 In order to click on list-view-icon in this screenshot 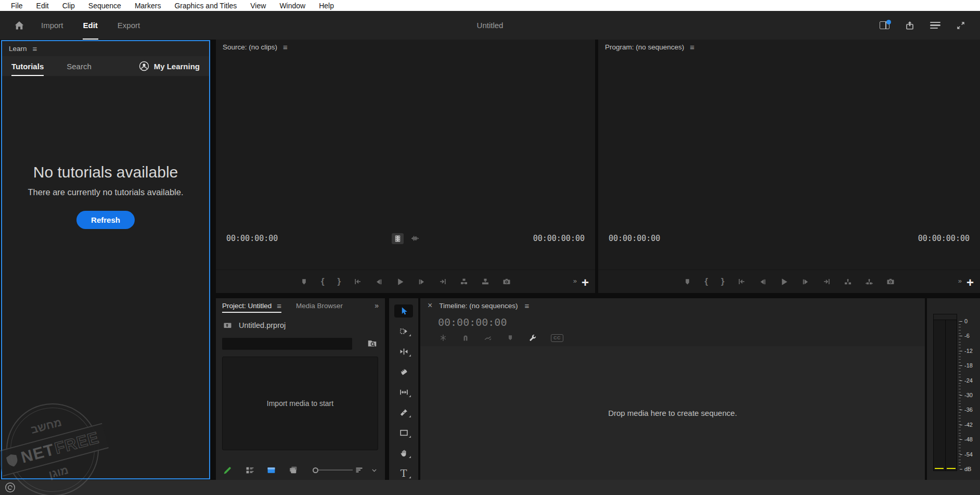, I will do `click(250, 471)`.